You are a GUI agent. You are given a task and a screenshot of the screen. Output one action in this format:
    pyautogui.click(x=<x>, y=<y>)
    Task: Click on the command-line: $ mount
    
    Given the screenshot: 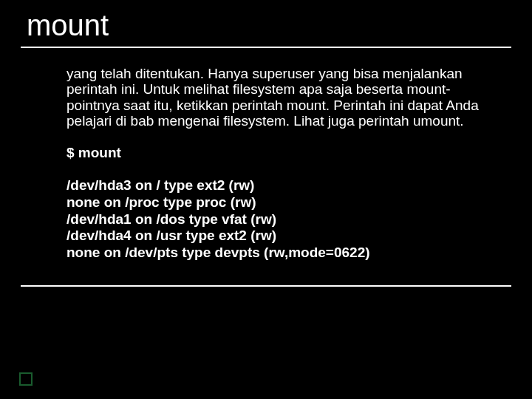 What is the action you would take?
    pyautogui.click(x=282, y=153)
    